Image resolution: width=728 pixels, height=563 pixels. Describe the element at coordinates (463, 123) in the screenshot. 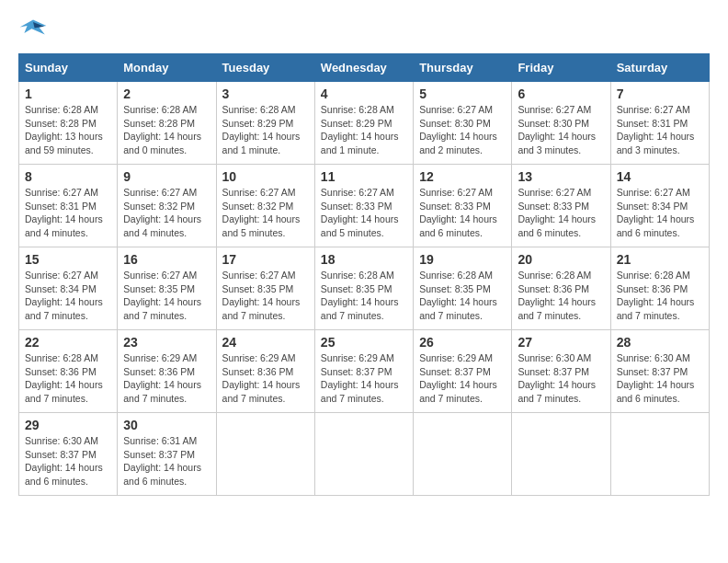

I see `calendar-cell: 5Sunrise: 6:27 AMSunset: 8:30 PMDaylight…` at that location.